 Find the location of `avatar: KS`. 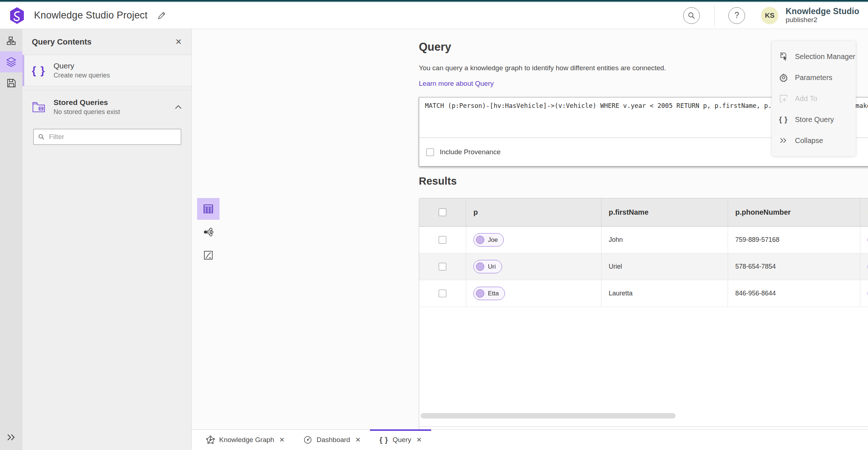

avatar: KS is located at coordinates (770, 16).